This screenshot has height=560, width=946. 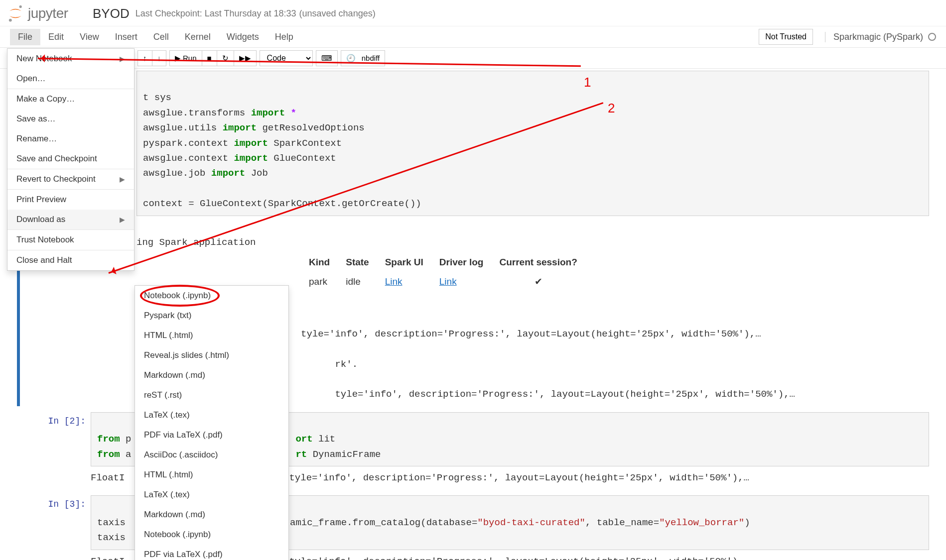 I want to click on cell-2-prompt: In [2]:, so click(x=54, y=439).